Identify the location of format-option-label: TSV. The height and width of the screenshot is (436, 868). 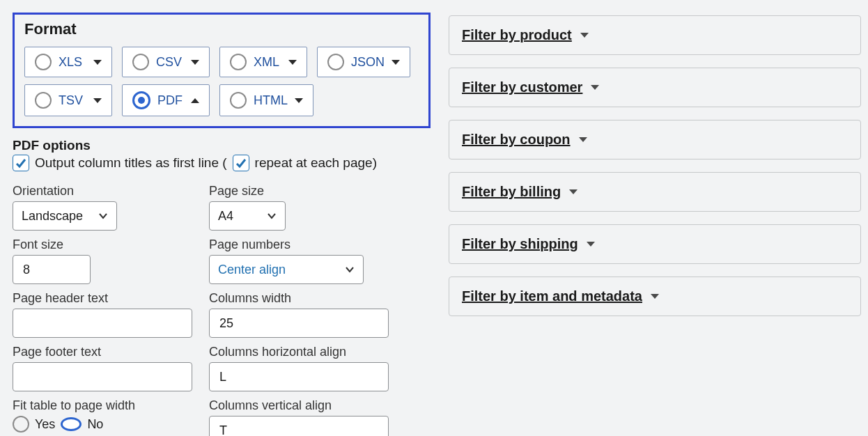
(72, 100).